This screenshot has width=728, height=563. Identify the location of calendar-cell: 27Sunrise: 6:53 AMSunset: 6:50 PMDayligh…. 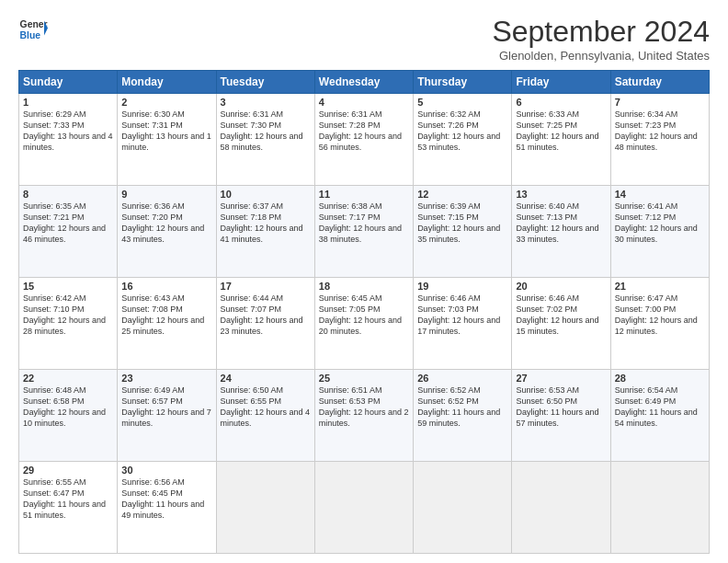
(561, 416).